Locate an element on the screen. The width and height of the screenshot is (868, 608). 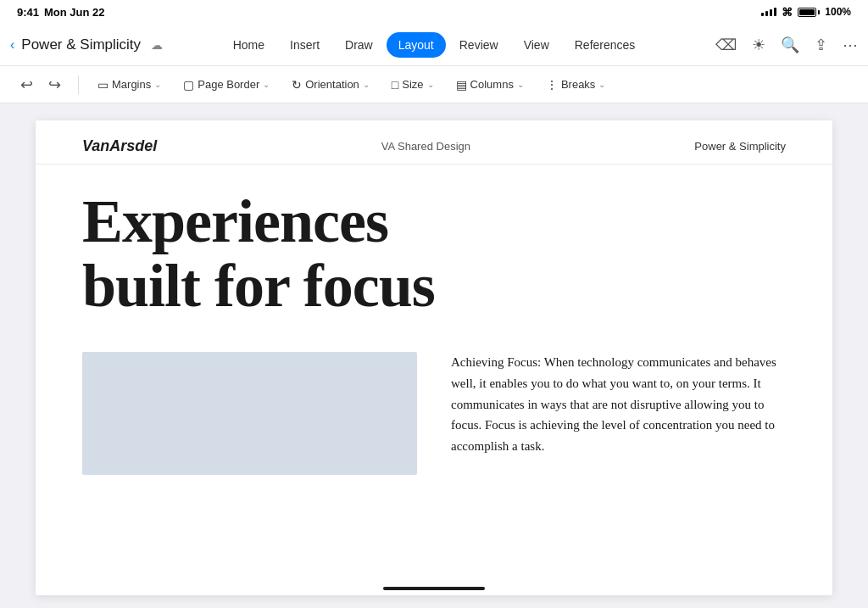
columns-chevron: ⌄ is located at coordinates (520, 85).